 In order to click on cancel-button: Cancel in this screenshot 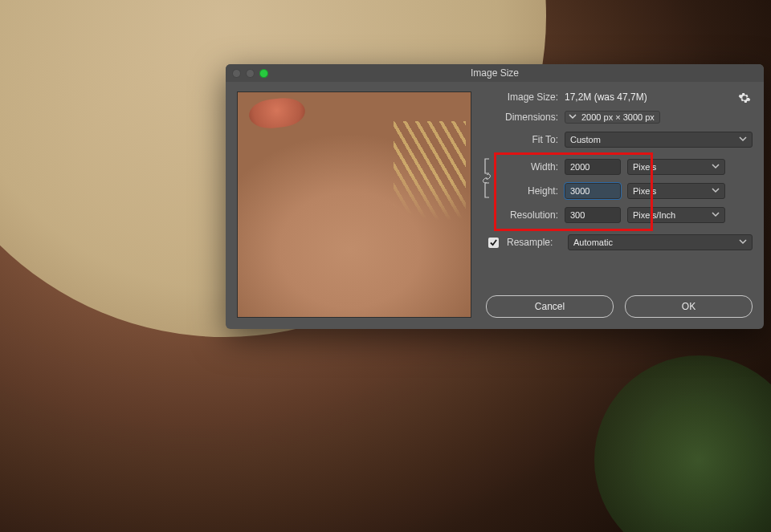, I will do `click(549, 307)`.